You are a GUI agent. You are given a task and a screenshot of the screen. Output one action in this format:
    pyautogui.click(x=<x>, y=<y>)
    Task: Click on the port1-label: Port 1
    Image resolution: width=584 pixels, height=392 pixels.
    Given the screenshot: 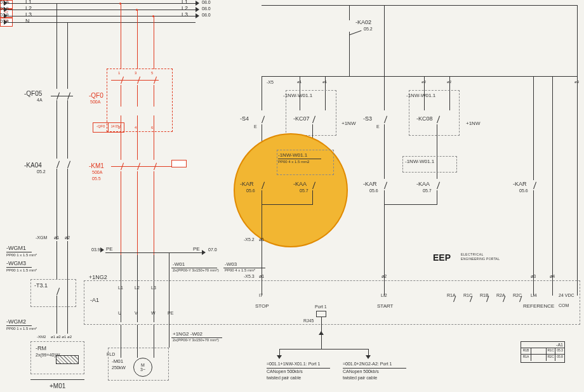 What is the action you would take?
    pyautogui.click(x=321, y=307)
    